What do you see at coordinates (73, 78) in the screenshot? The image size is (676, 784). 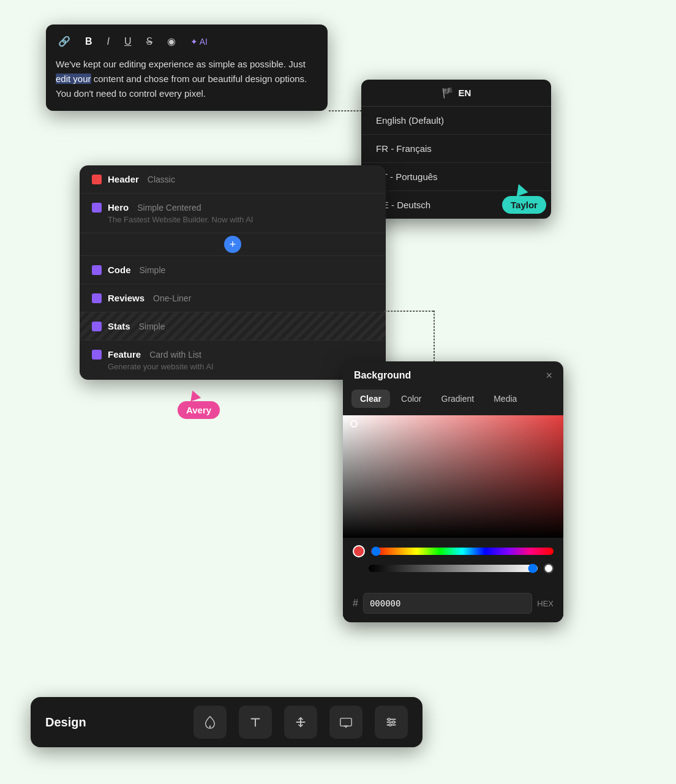 I see `highlighted-text: edit your` at bounding box center [73, 78].